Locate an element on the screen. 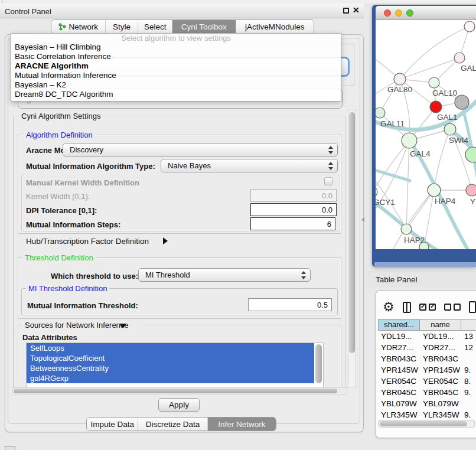  table-horizontal-scrollbar is located at coordinates (426, 424).